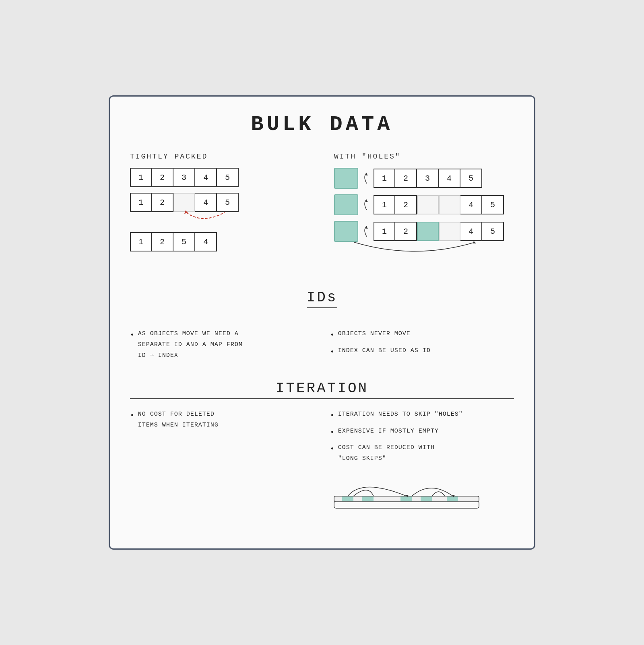 The width and height of the screenshot is (644, 645). What do you see at coordinates (220, 177) in the screenshot?
I see `tp-row-1: 1 2 3 4 5` at bounding box center [220, 177].